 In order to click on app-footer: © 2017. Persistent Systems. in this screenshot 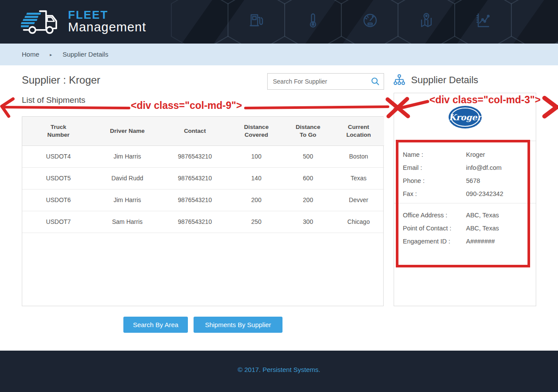, I will do `click(279, 371)`.